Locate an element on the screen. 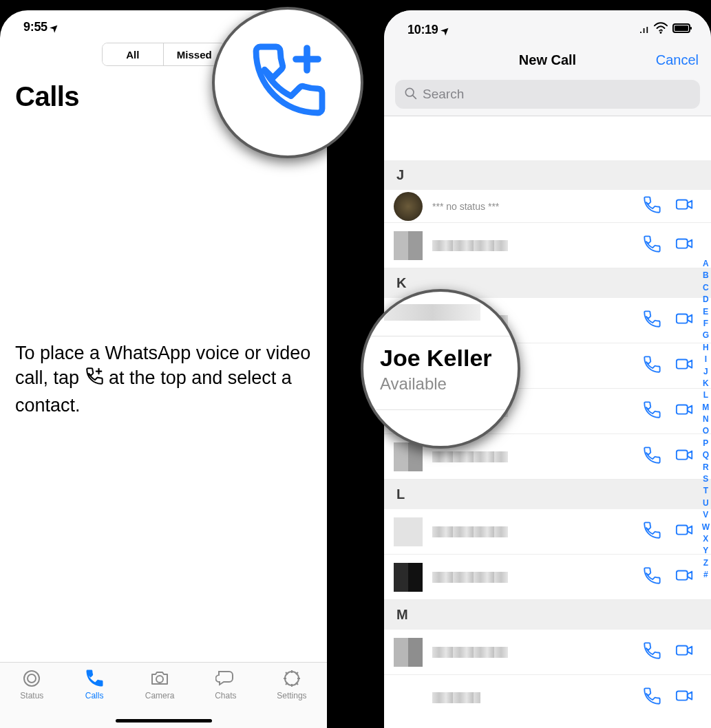  index-letter: A is located at coordinates (706, 264).